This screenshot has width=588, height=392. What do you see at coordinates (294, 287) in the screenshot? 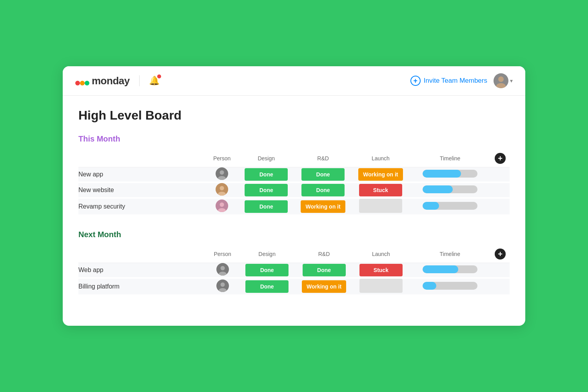
I see `table-row: Billing platform Done Working on it` at bounding box center [294, 287].